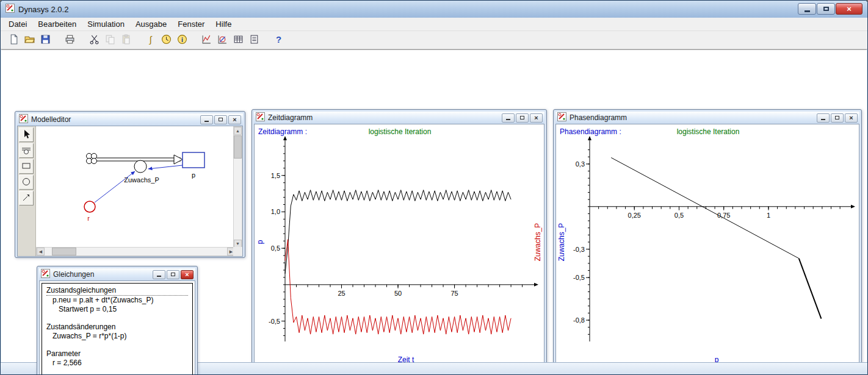  Describe the element at coordinates (635, 215) in the screenshot. I see `svg-text: 0,25` at that location.